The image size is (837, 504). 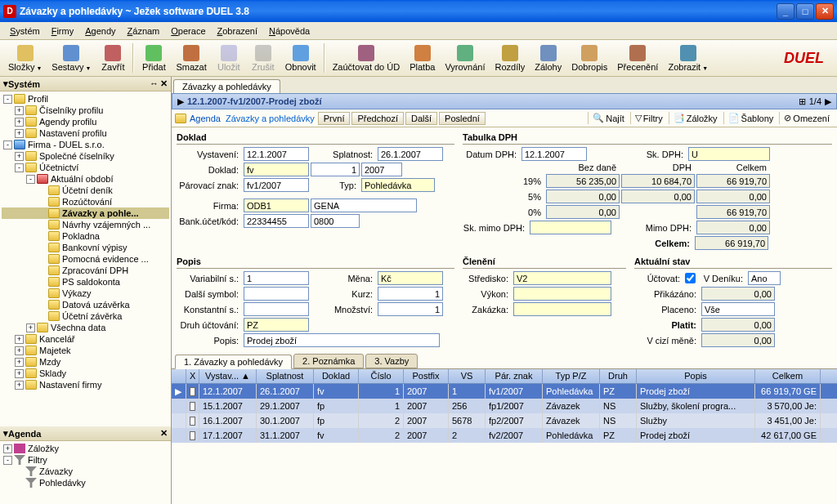 What do you see at coordinates (805, 11) in the screenshot?
I see `maximize-button: □` at bounding box center [805, 11].